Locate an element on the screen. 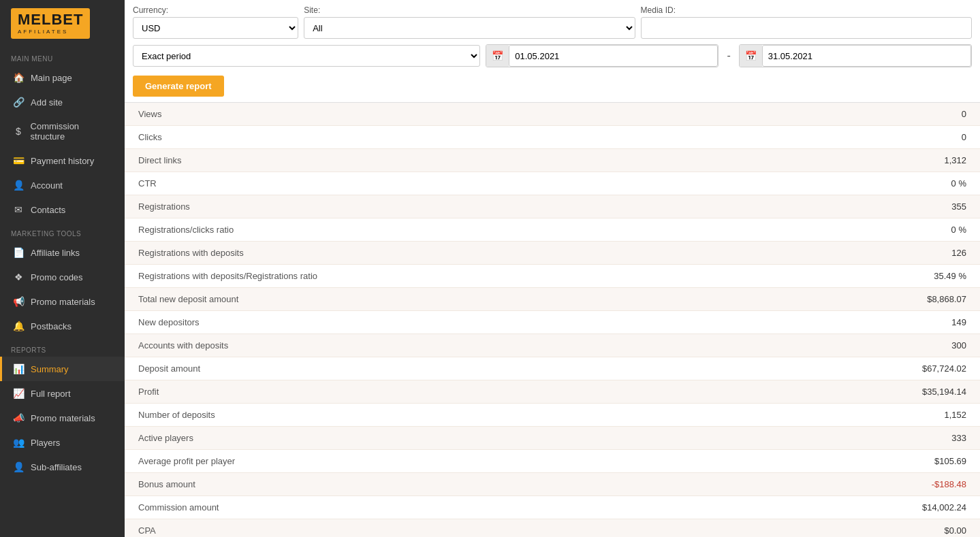 Image resolution: width=980 pixels, height=537 pixels. table-row: Clicks0 is located at coordinates (552, 137).